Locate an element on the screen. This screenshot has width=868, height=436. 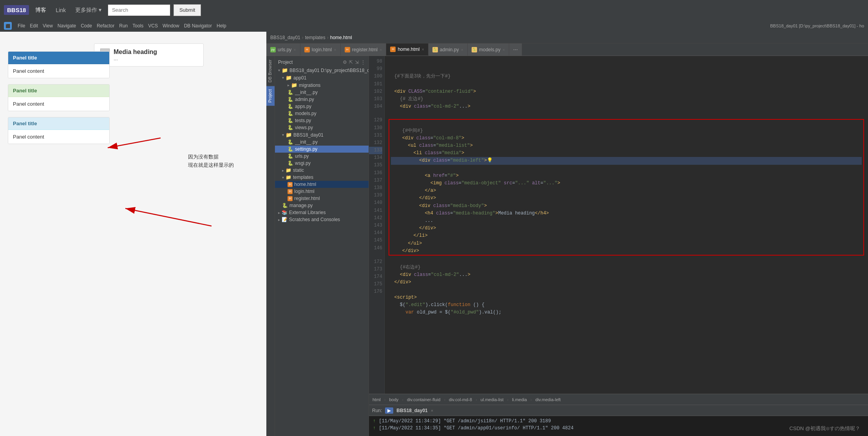
tab-home-html: H home.html × is located at coordinates (407, 49).